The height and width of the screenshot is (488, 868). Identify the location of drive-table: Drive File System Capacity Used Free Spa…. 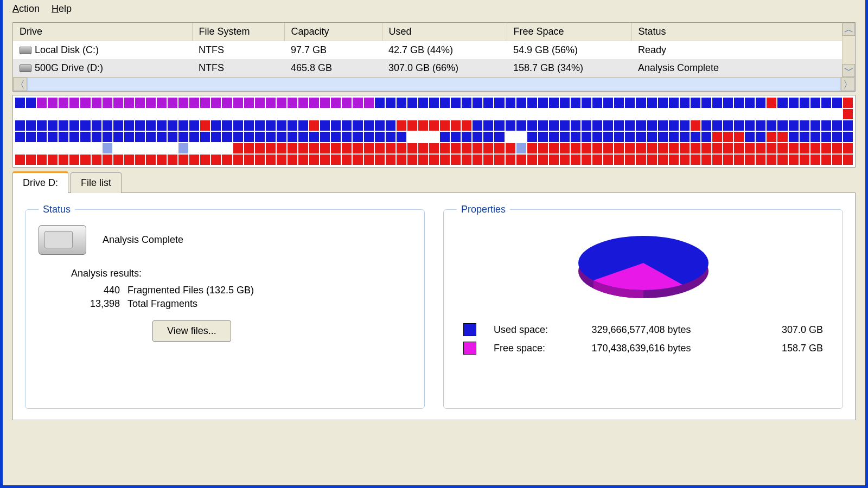
(434, 50).